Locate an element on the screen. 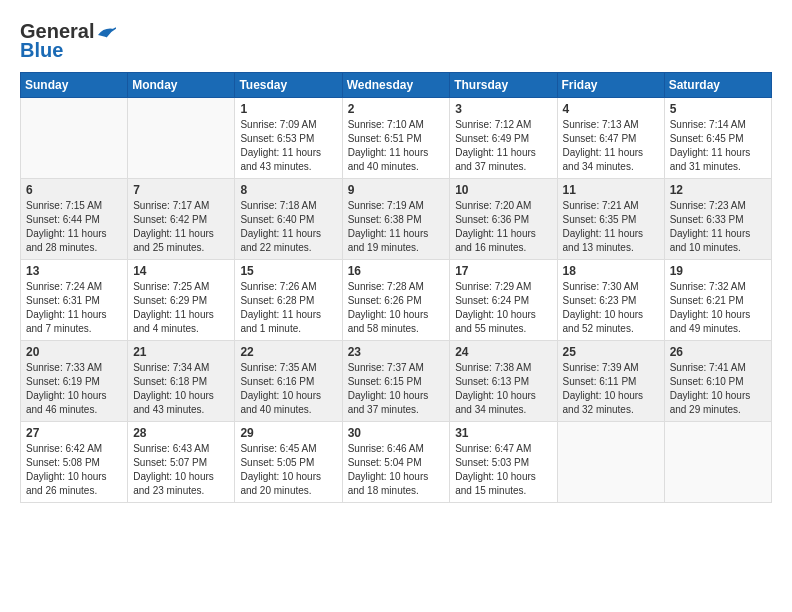 Image resolution: width=792 pixels, height=612 pixels. day-detail: Sunrise: 7:15 AMSunset: 6:44 PMDaylight:… is located at coordinates (74, 227).